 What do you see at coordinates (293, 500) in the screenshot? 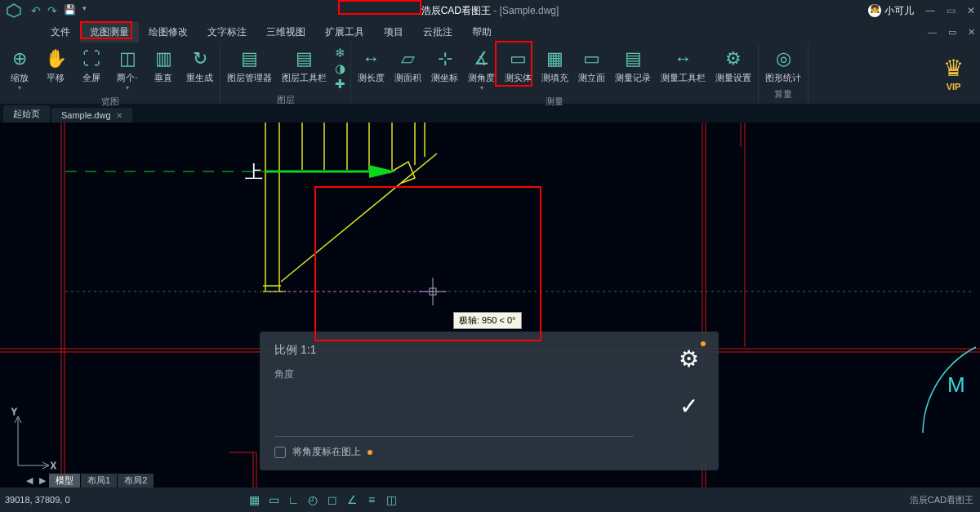
I see `ortho-icon: ∟` at bounding box center [293, 500].